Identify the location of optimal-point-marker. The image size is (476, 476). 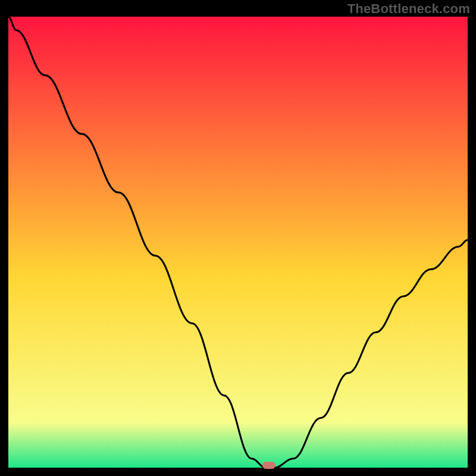
(269, 465).